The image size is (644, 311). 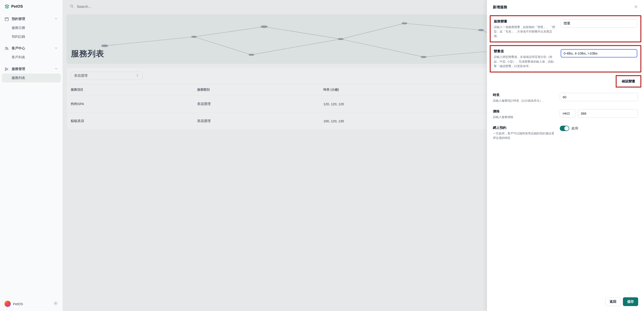 I want to click on label-variable: 服務變量, so click(x=525, y=21).